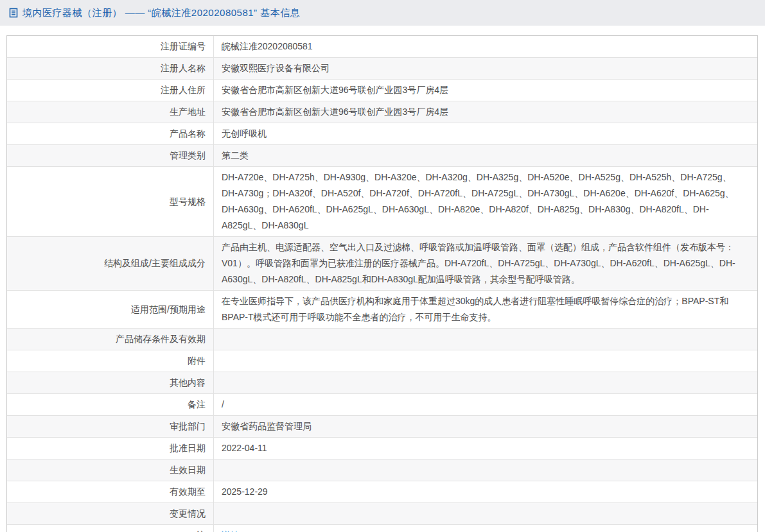 Image resolution: width=765 pixels, height=532 pixels. What do you see at coordinates (168, 309) in the screenshot?
I see `row-label: 适用范围/预期用途` at bounding box center [168, 309].